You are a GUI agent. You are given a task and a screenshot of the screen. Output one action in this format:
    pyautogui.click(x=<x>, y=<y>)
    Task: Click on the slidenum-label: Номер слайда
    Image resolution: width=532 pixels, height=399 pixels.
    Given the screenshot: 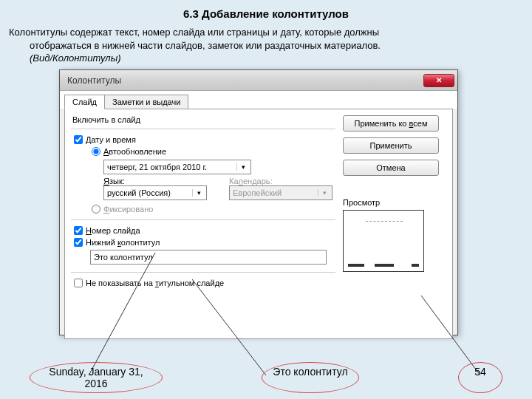 What is the action you would take?
    pyautogui.click(x=113, y=231)
    